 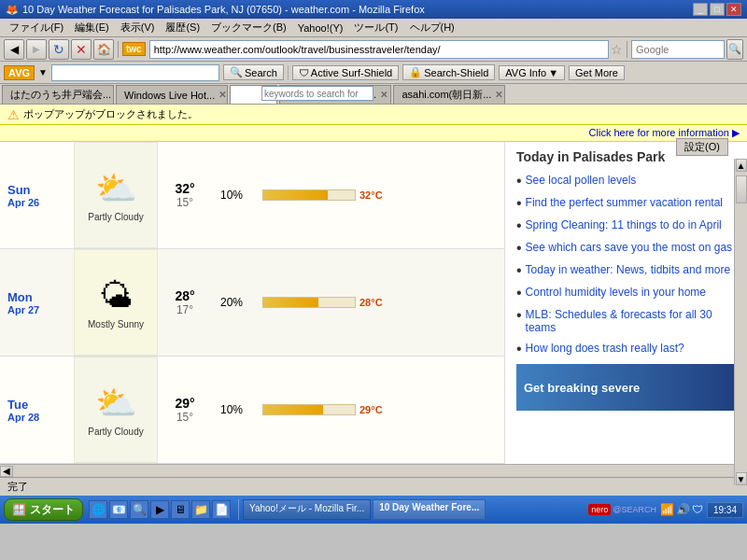 What do you see at coordinates (18, 487) in the screenshot?
I see `status-text: 完了` at bounding box center [18, 487].